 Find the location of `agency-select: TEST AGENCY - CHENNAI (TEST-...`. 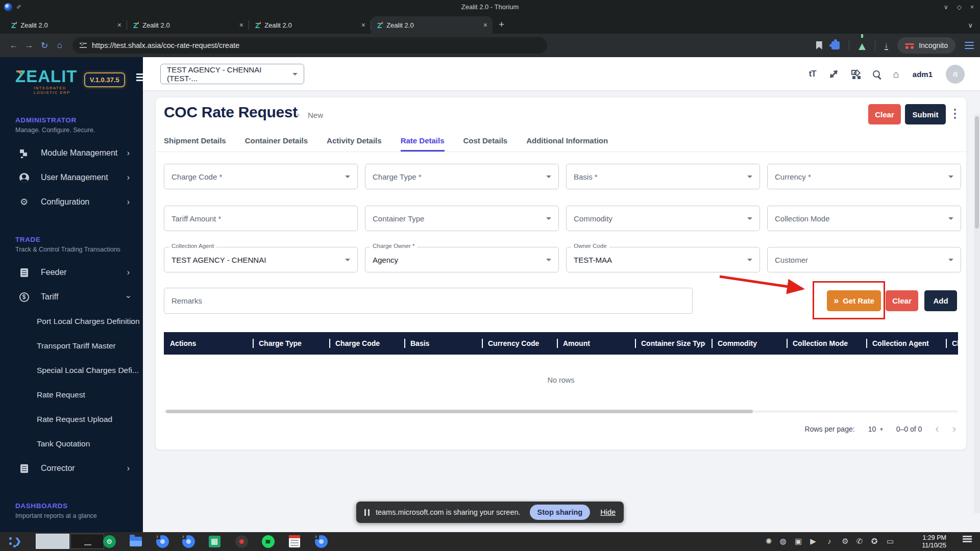

agency-select: TEST AGENCY - CHENNAI (TEST-... is located at coordinates (232, 74).